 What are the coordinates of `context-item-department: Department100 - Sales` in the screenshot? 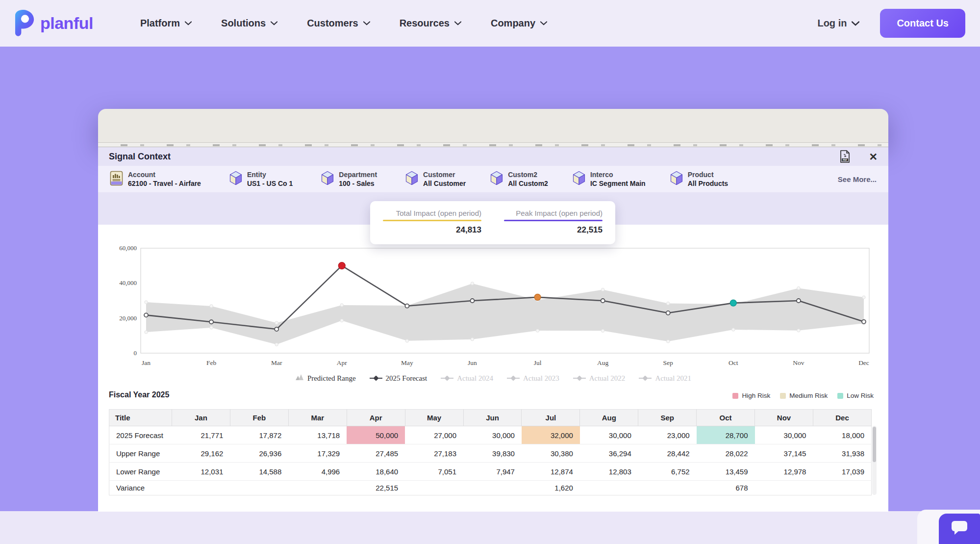 It's located at (349, 179).